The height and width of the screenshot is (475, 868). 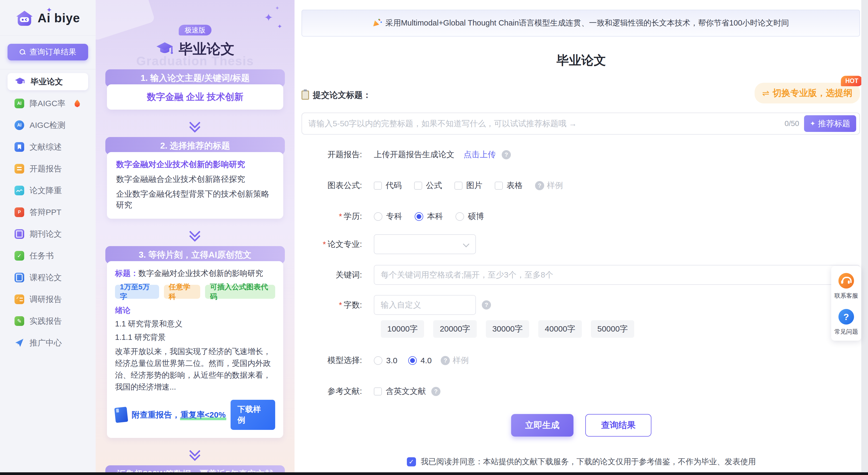 I want to click on checkbox-table: 表格, so click(x=509, y=185).